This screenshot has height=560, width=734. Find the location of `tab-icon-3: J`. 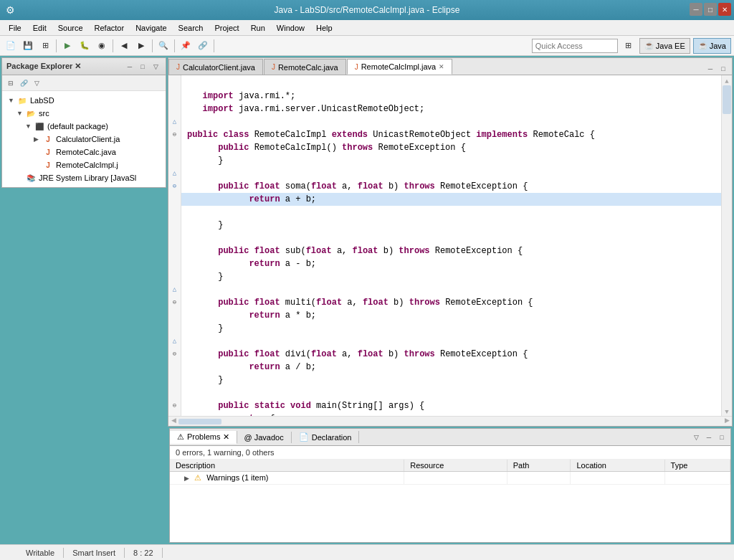

tab-icon-3: J is located at coordinates (357, 67).